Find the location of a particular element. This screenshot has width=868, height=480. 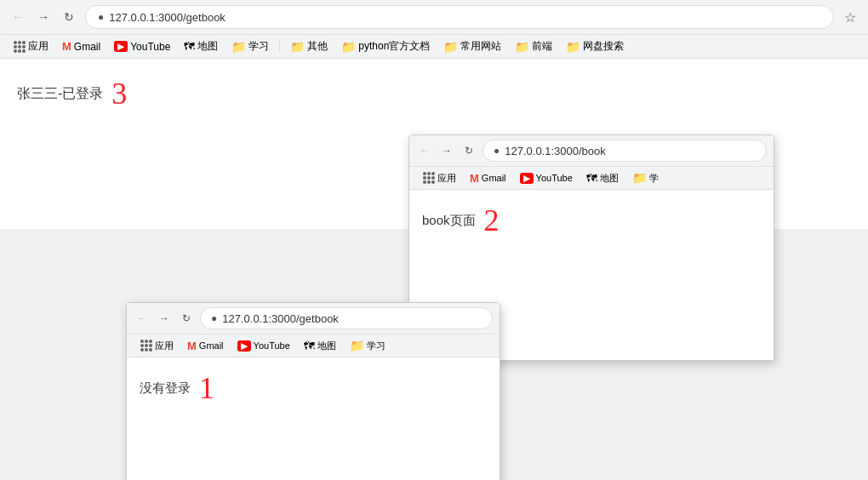

bookmark-divider is located at coordinates (279, 47).